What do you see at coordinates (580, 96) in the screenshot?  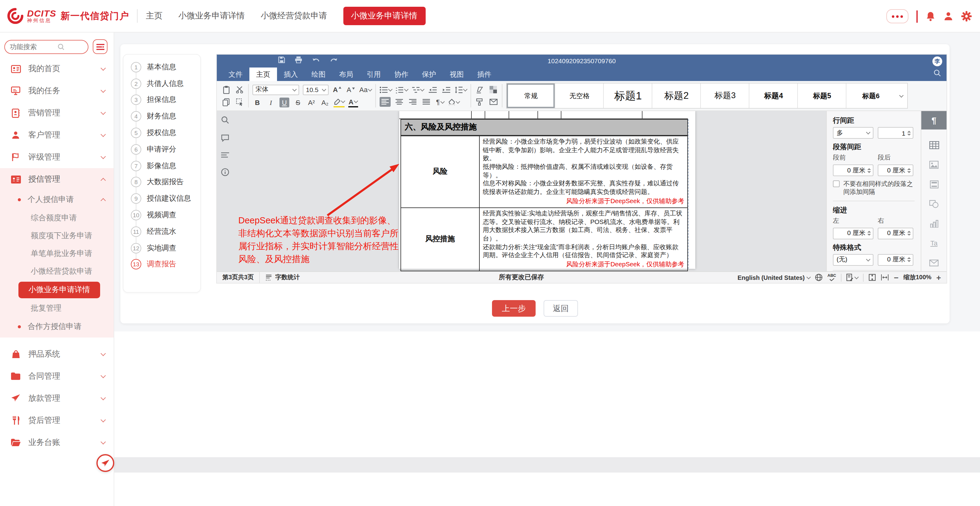 I see `style-no-space: 无空格` at bounding box center [580, 96].